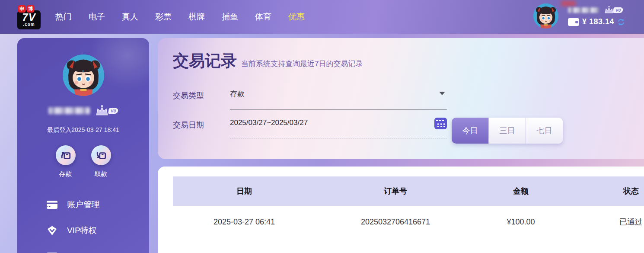  What do you see at coordinates (194, 128) in the screenshot?
I see `transaction-date-label: 交易日期` at bounding box center [194, 128].